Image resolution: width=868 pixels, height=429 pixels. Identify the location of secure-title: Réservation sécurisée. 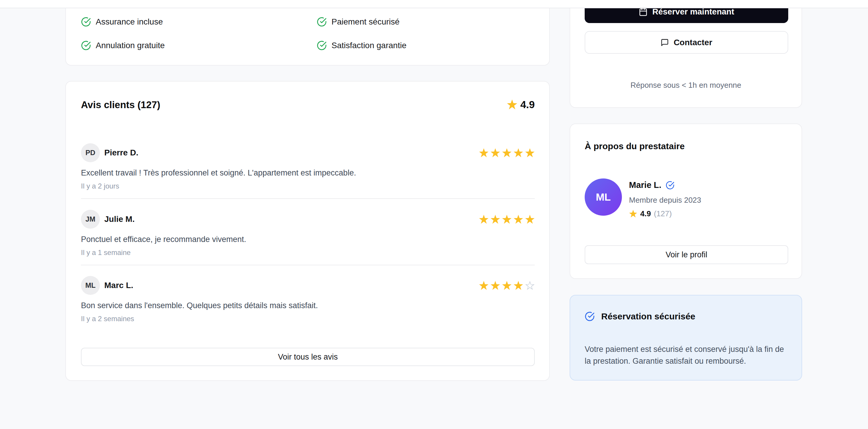
(648, 316).